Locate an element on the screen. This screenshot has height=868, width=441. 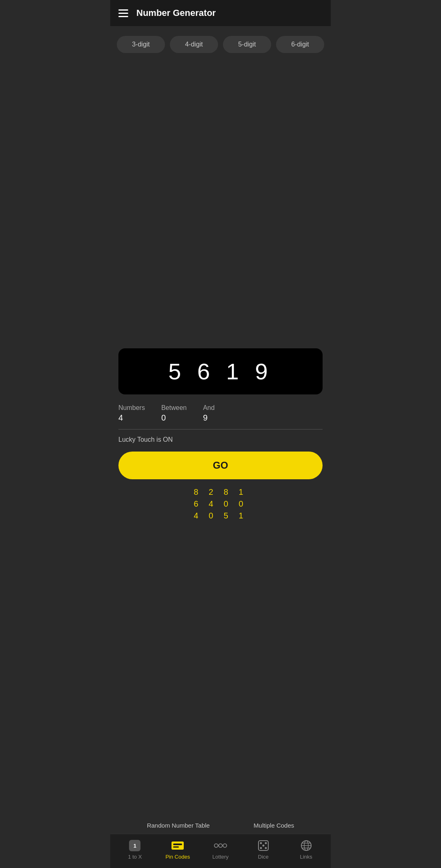
nav-label-1tox: 1 to X is located at coordinates (135, 857).